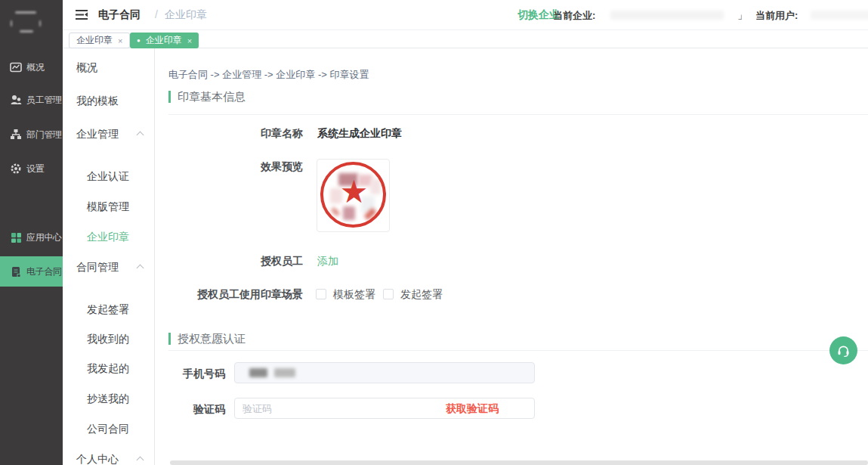  What do you see at coordinates (269, 75) in the screenshot?
I see `content-breadcrumb: 电子合同 -> 企业管理 -> 企业印章 -> 印章设置` at bounding box center [269, 75].